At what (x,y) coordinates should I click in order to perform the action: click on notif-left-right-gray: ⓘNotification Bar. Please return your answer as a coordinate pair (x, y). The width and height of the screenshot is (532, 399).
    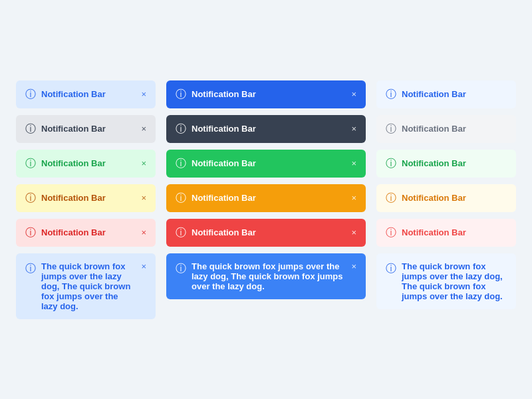
    Looking at the image, I should click on (446, 129).